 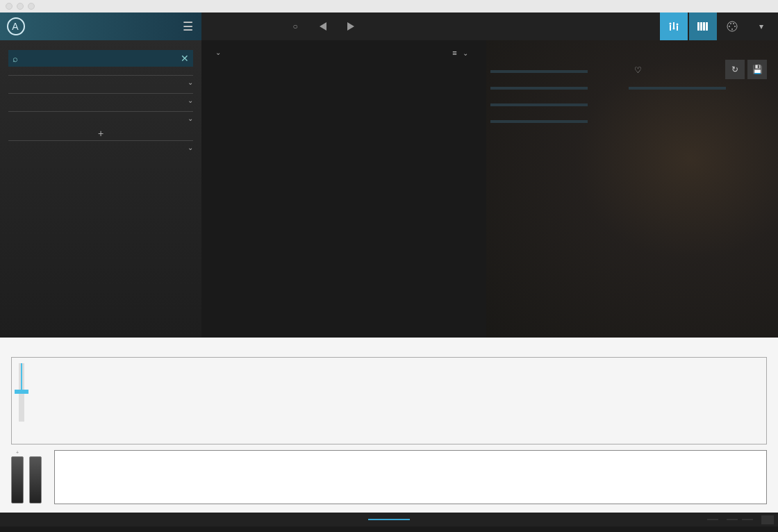 What do you see at coordinates (638, 70) in the screenshot?
I see `heart-icon: ♡` at bounding box center [638, 70].